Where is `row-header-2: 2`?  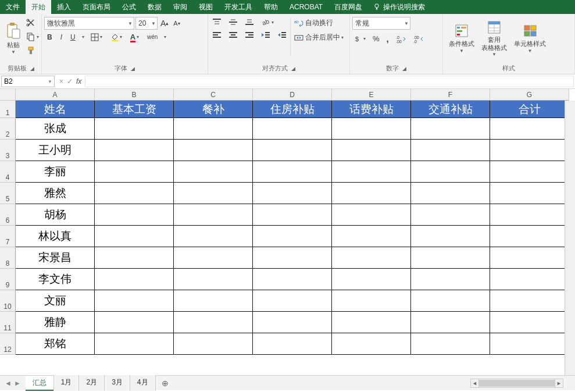
row-header-2: 2 is located at coordinates (8, 129).